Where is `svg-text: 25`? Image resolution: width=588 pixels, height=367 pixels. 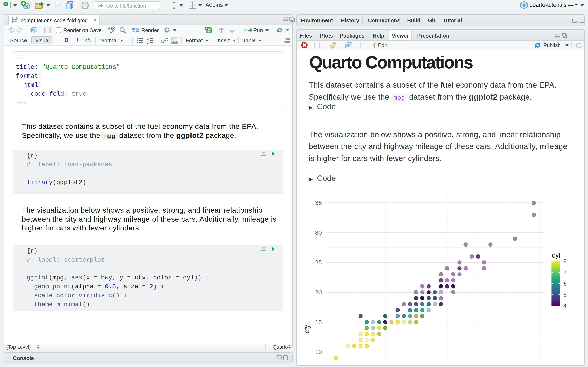 svg-text: 25 is located at coordinates (318, 263).